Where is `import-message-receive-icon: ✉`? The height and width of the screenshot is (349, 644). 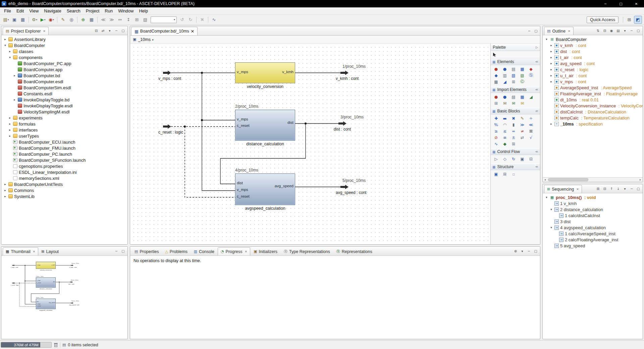
import-message-receive-icon: ✉ is located at coordinates (505, 103).